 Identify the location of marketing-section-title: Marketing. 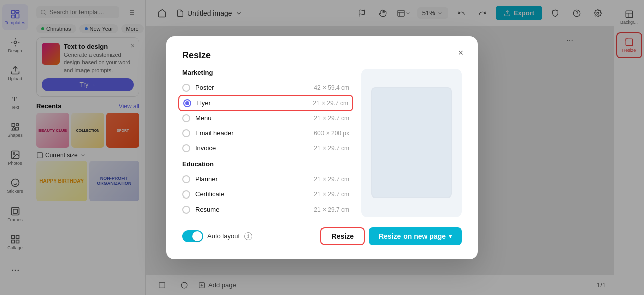
(266, 72).